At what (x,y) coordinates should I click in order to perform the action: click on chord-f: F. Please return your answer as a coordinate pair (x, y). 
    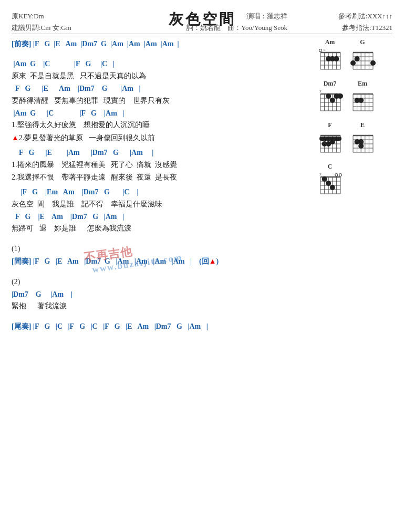
    Looking at the image, I should click on (330, 140).